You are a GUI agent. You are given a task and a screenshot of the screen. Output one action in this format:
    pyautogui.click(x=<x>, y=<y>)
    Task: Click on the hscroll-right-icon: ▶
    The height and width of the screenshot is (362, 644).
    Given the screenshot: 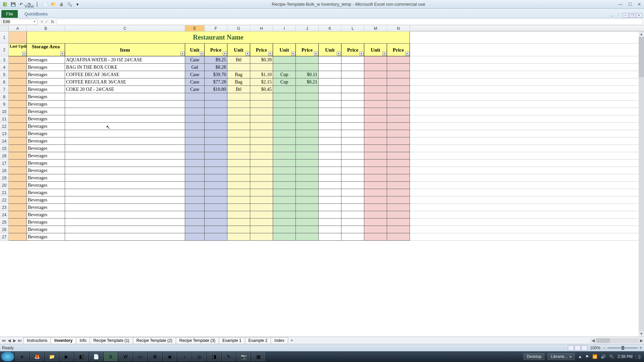 What is the action you would take?
    pyautogui.click(x=641, y=341)
    